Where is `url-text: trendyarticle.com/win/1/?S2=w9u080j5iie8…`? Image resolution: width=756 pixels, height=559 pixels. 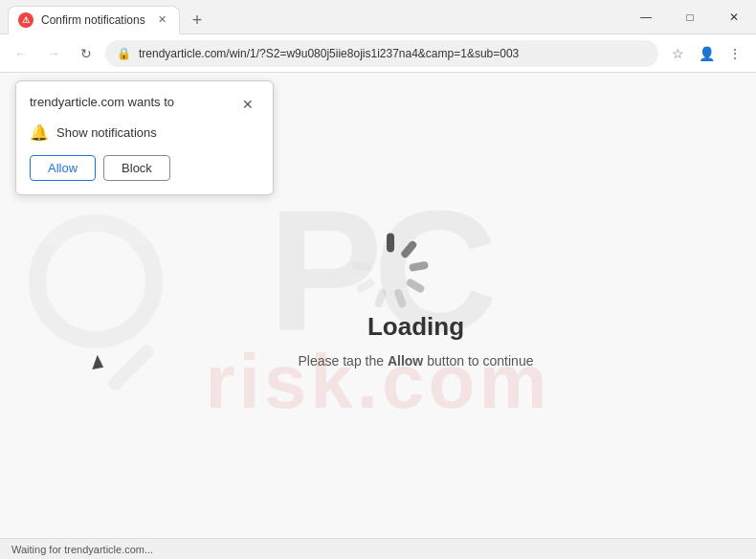 url-text: trendyarticle.com/win/1/?S2=w9u080j5iie8… is located at coordinates (329, 54).